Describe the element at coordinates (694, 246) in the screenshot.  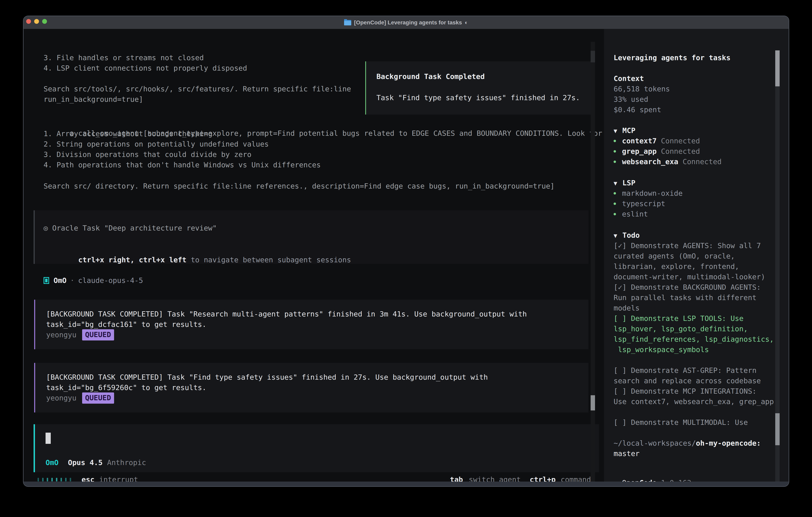
I see `todo-item: [✓] Demonstrate AGENTS: Show all 7` at that location.